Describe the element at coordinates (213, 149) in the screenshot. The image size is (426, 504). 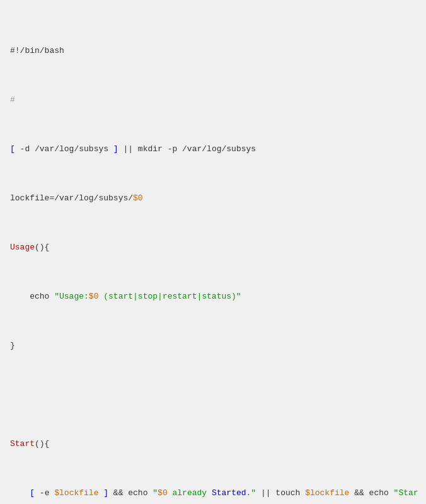
I see `code-line-3: [ -d /var/log/subsys ] || mkdir -p /var/…` at that location.